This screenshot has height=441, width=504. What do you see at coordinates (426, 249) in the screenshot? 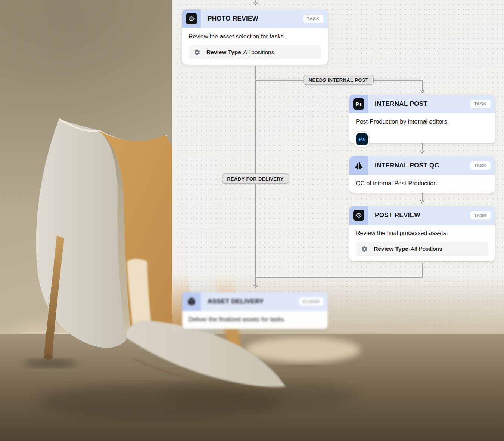
I see `setting-value: All Positions` at bounding box center [426, 249].